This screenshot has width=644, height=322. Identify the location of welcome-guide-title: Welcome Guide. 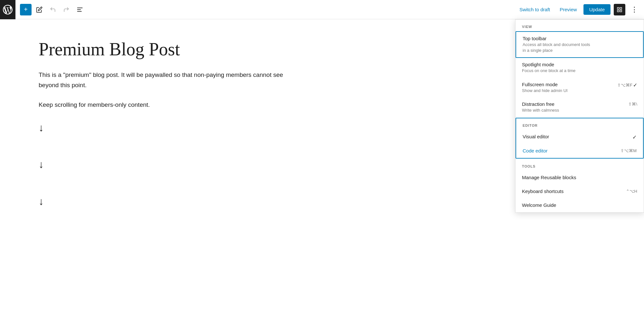
(580, 205).